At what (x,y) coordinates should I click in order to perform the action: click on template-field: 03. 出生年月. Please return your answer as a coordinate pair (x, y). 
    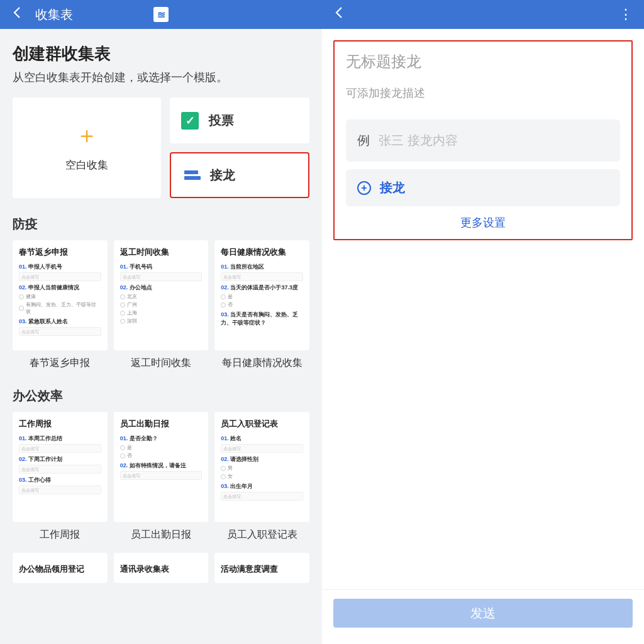
    Looking at the image, I should click on (262, 487).